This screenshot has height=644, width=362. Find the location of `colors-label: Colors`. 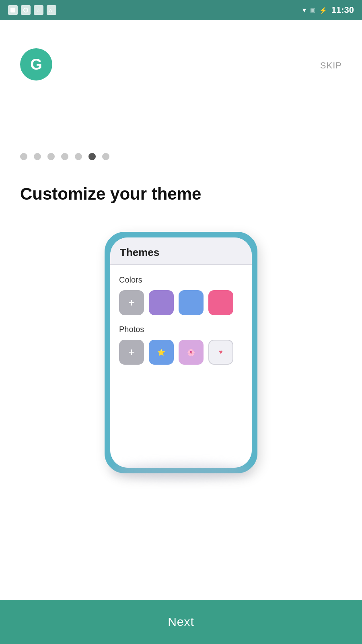

colors-label: Colors is located at coordinates (181, 280).